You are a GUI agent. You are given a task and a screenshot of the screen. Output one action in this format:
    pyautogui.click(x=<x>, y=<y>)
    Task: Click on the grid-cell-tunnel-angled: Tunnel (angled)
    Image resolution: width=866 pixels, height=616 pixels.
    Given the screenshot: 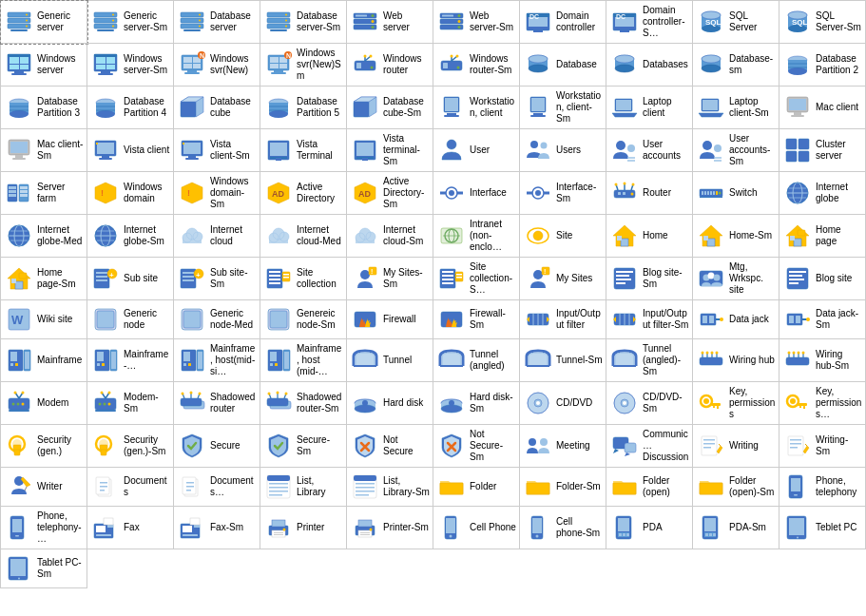 What is the action you would take?
    pyautogui.click(x=477, y=361)
    